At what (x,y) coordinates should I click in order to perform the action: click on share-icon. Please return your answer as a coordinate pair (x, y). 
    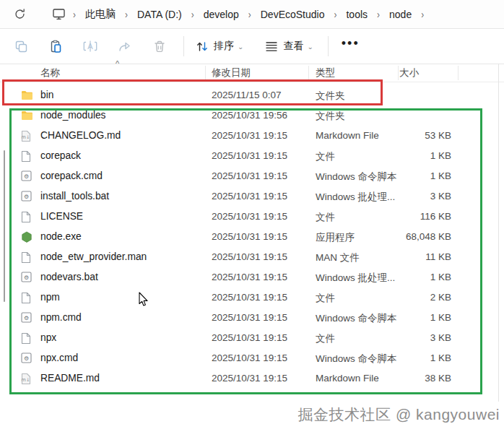
    Looking at the image, I should click on (125, 46).